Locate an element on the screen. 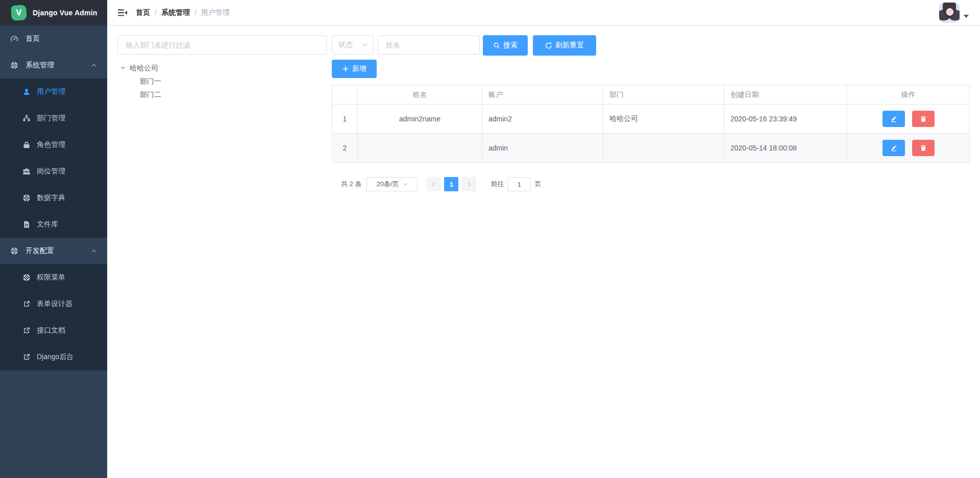  plus-icon is located at coordinates (346, 69).